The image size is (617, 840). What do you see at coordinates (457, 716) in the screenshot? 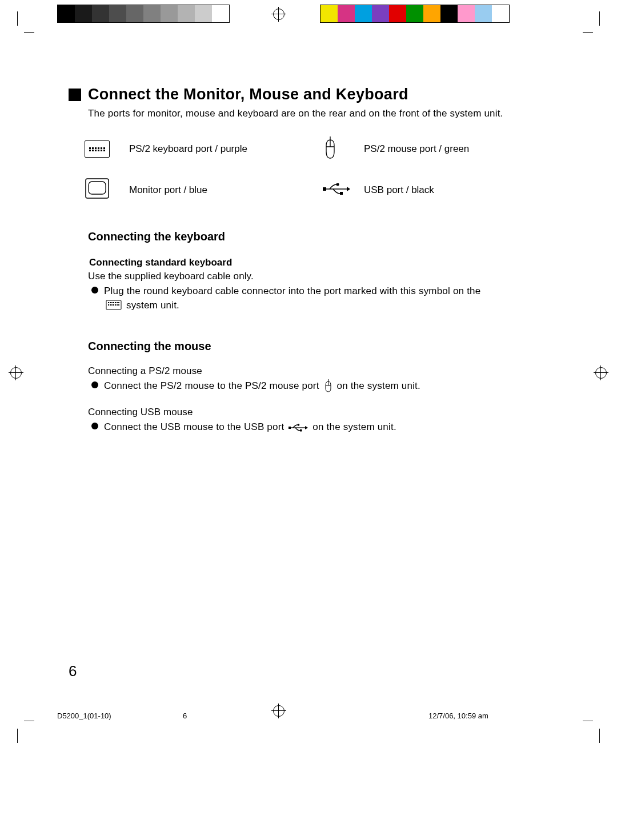
I see `footer-datetime: 12/7/06, 10:59 am` at bounding box center [457, 716].